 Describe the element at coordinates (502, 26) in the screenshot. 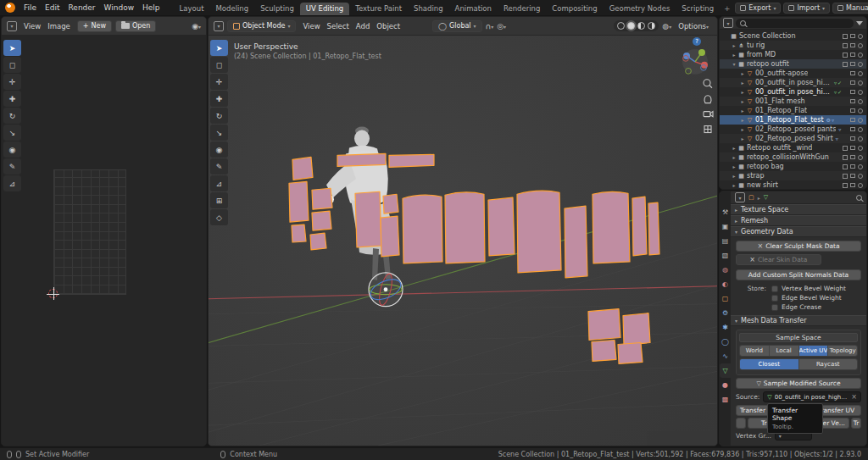

I see `proportional-editing-icon: ◎` at that location.